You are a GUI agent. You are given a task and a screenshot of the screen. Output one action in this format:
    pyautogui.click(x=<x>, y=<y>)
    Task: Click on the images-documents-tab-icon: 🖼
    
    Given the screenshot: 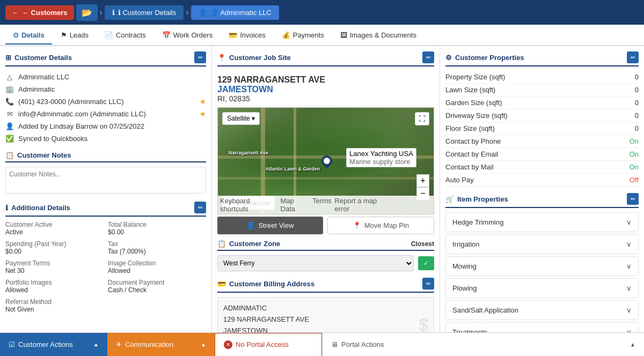 What is the action you would take?
    pyautogui.click(x=343, y=35)
    